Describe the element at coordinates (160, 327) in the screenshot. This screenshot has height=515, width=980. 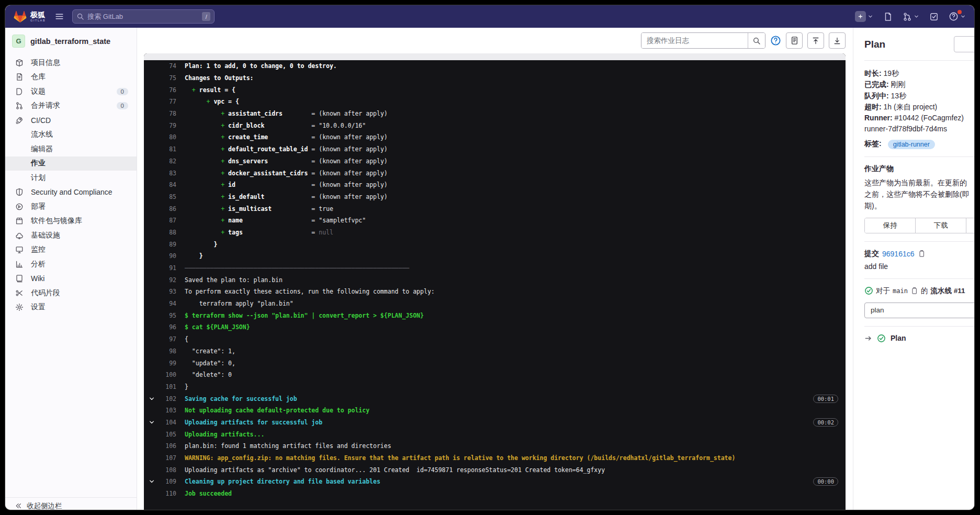
I see `log-line-number: 96` at that location.